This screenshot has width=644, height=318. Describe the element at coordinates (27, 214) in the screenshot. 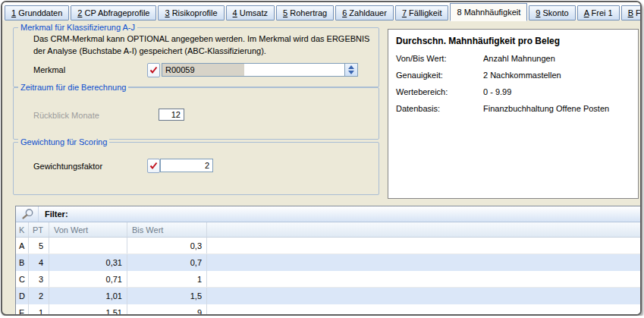

I see `magnifier-icon-cell` at that location.